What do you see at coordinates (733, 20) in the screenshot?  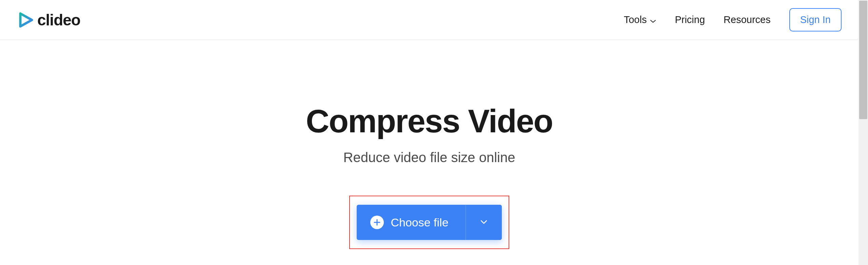 I see `nav: Tools Pricing Resources Sign In` at bounding box center [733, 20].